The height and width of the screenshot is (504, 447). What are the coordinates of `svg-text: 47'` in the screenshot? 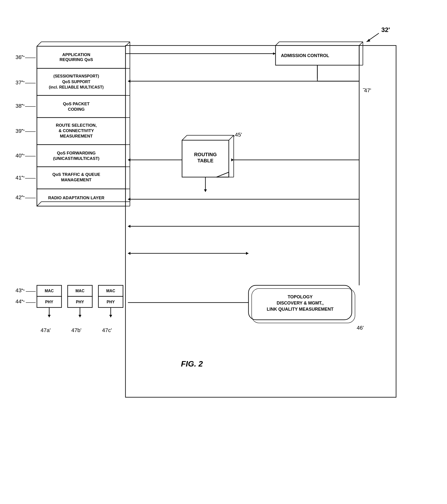 It's located at (368, 90).